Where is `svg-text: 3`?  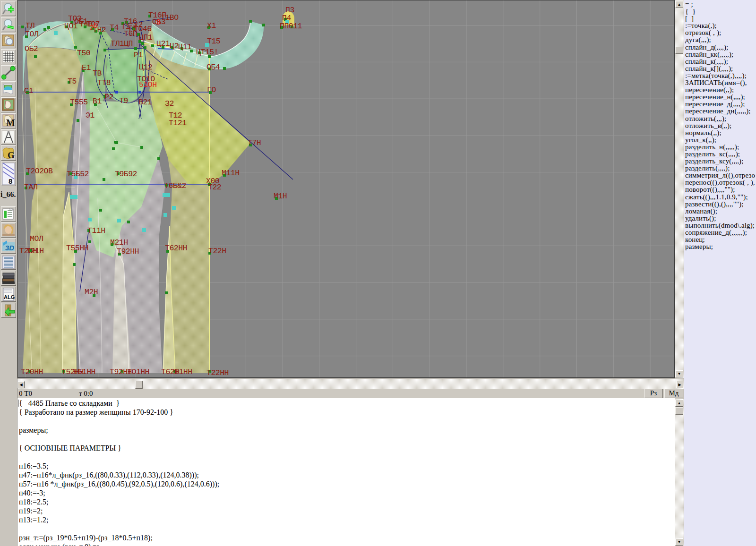
svg-text: 3 is located at coordinates (158, 23).